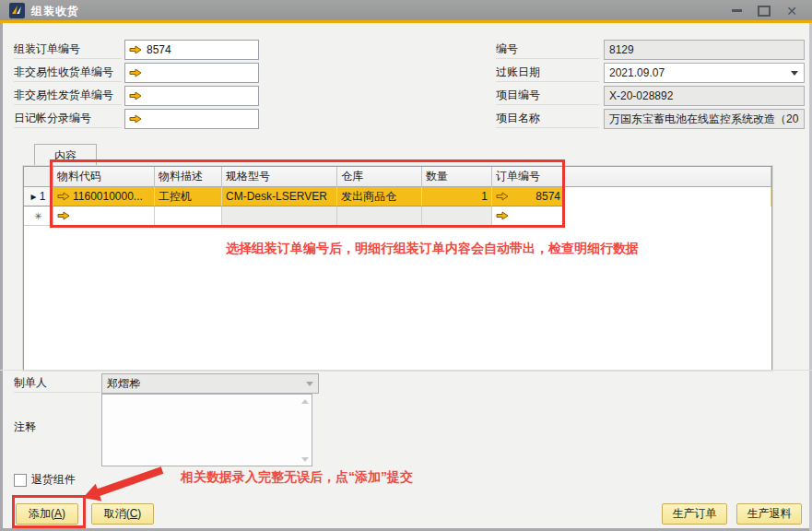  What do you see at coordinates (68, 50) in the screenshot?
I see `assembly-order-number-label: 组装订单编号` at bounding box center [68, 50].